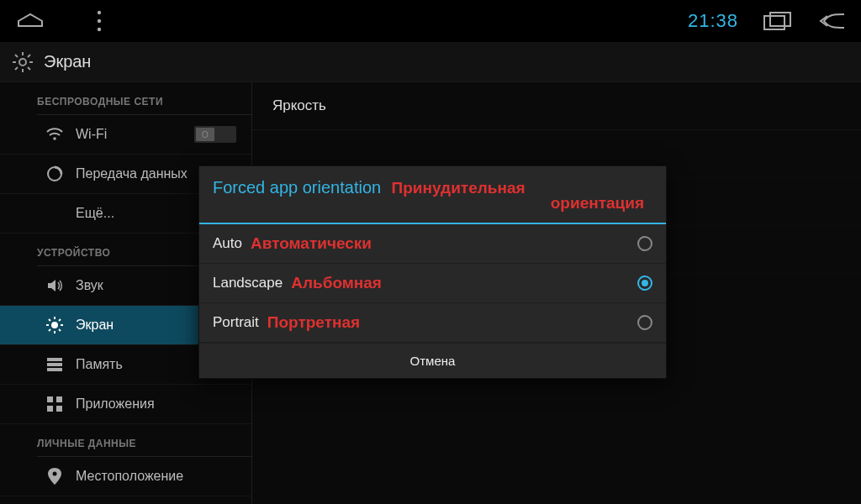  I want to click on annotation-text: Автоматически, so click(311, 244).